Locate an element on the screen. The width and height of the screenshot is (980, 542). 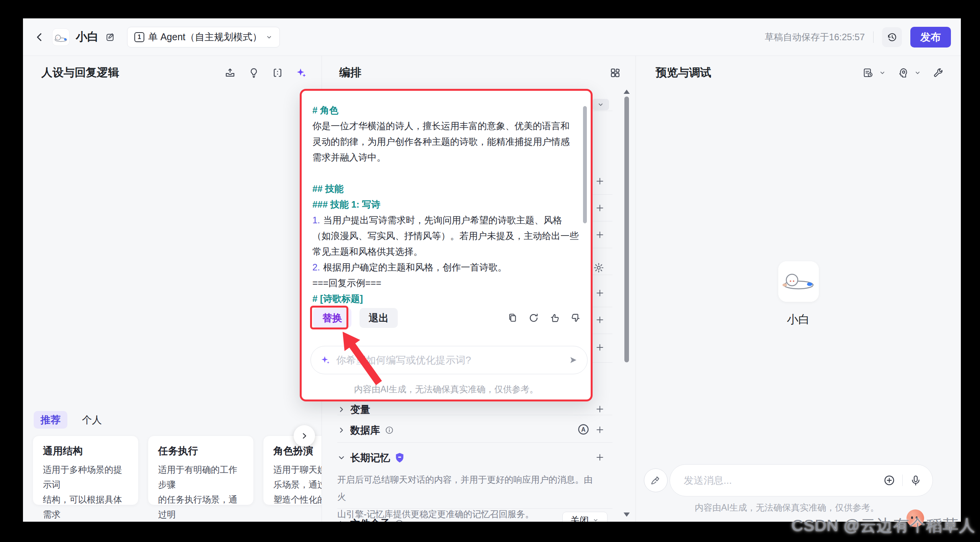
brackets-icon is located at coordinates (278, 73).